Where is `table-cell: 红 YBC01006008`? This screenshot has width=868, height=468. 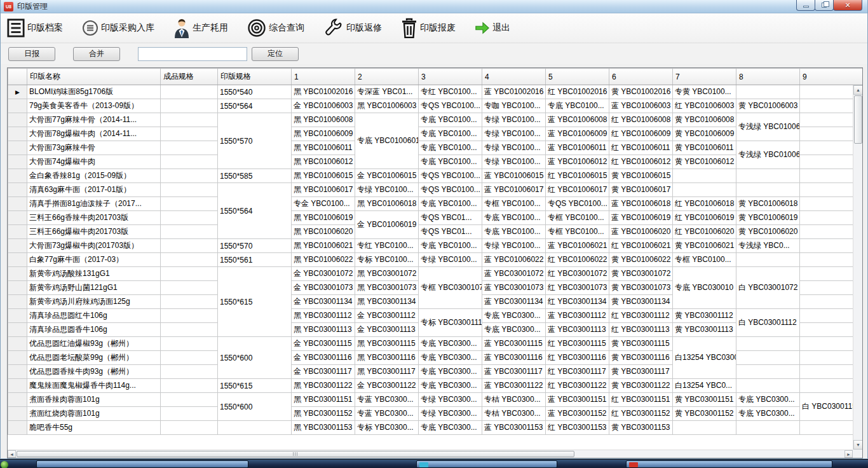
table-cell: 红 YBC01006008 is located at coordinates (641, 120).